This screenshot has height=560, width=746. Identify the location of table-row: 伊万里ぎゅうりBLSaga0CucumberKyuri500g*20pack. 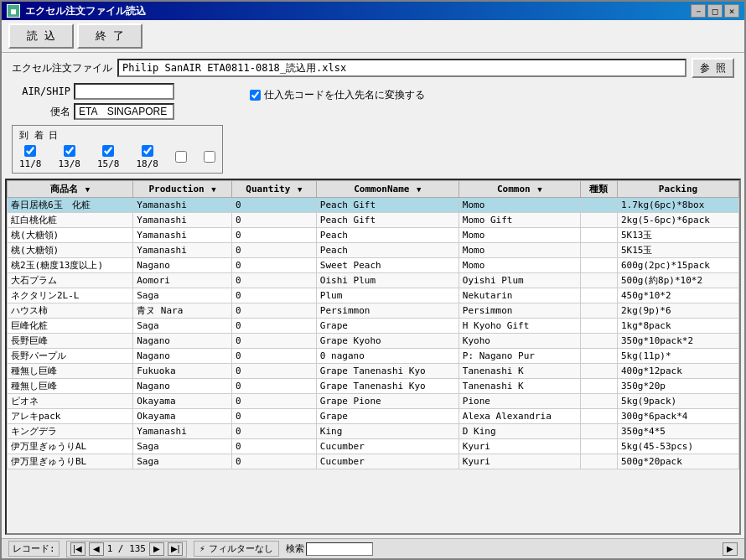
(374, 462).